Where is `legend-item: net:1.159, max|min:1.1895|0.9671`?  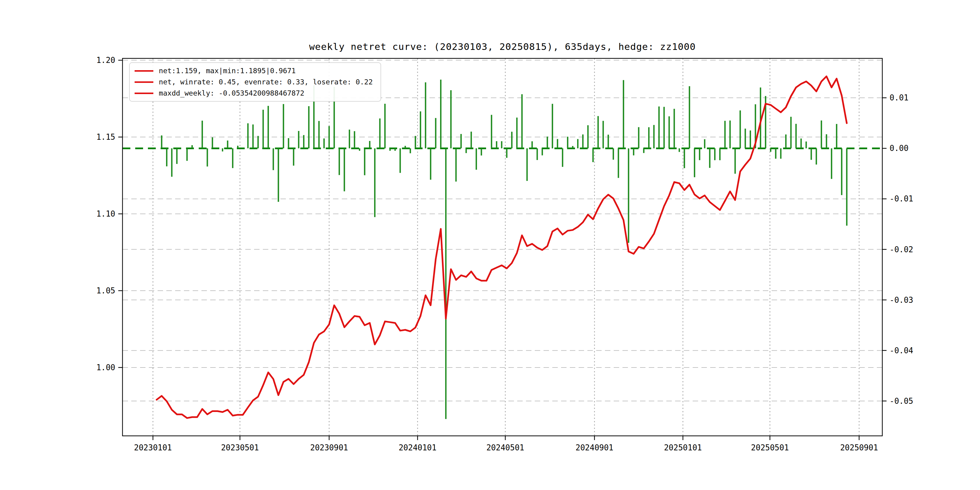 legend-item: net:1.159, max|min:1.1895|0.9671 is located at coordinates (254, 71).